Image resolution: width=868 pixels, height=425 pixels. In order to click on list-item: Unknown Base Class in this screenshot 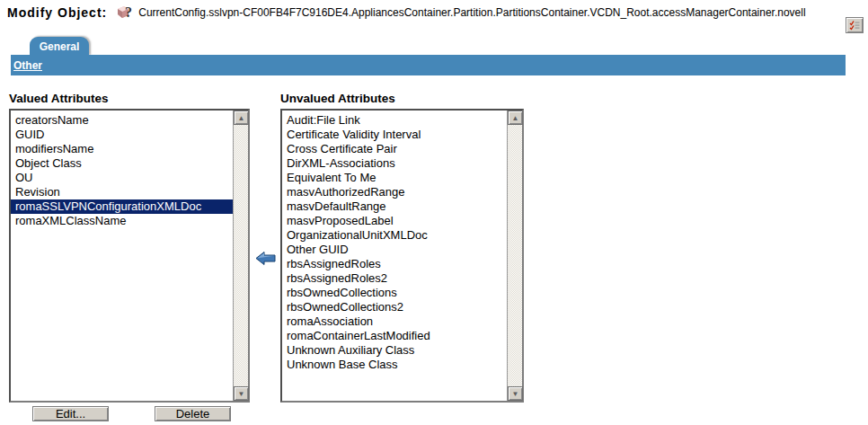, I will do `click(394, 365)`.